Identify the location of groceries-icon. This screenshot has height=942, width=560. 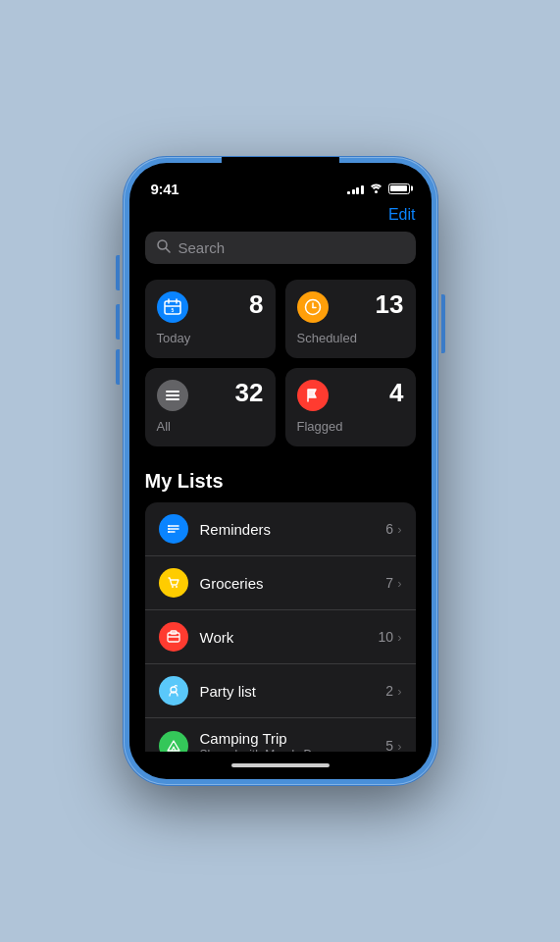
(174, 583).